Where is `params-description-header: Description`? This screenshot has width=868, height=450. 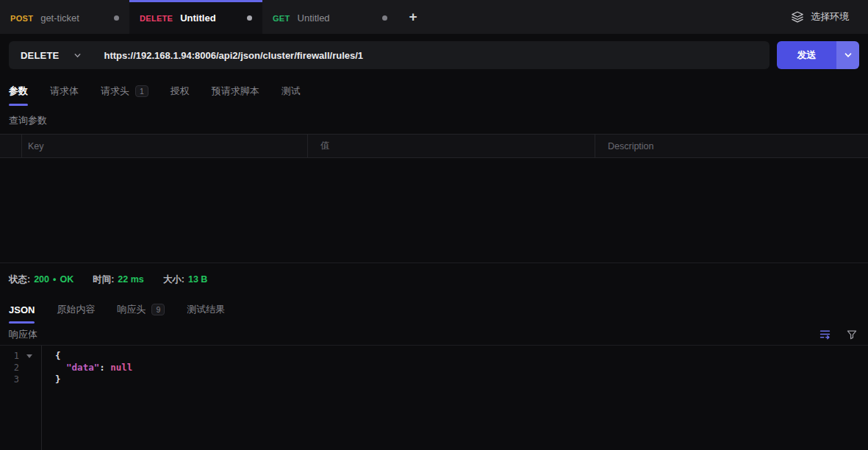
params-description-header: Description is located at coordinates (732, 146).